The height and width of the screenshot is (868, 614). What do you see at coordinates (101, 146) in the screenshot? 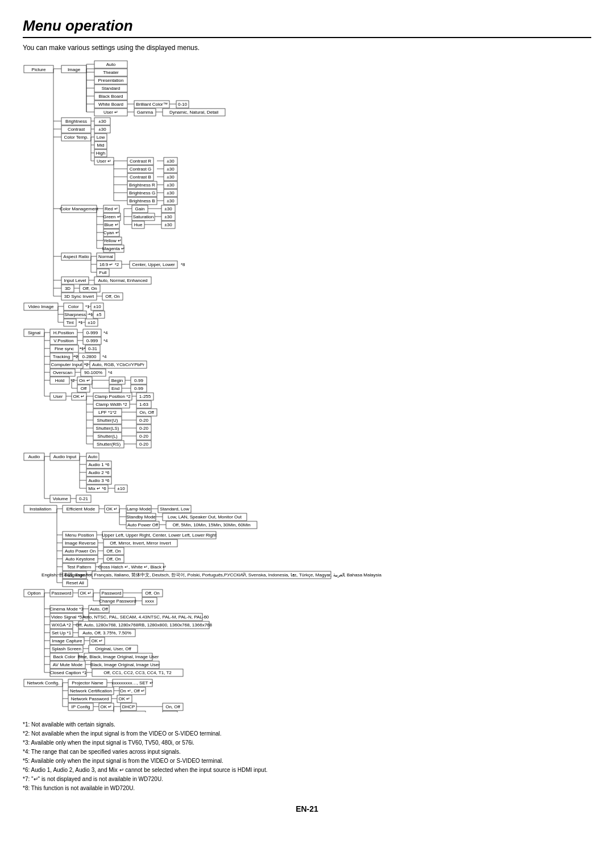
I see `svg-text: Mid` at bounding box center [101, 146].